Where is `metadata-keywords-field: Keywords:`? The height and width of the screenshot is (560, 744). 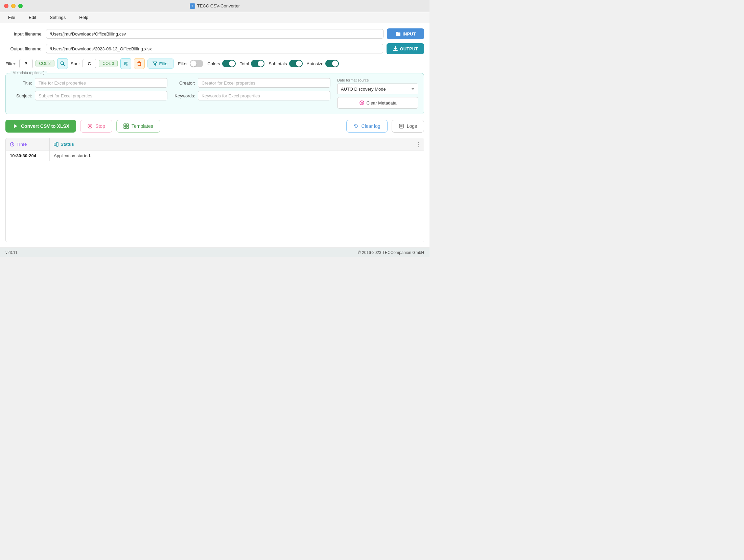 metadata-keywords-field: Keywords: is located at coordinates (252, 96).